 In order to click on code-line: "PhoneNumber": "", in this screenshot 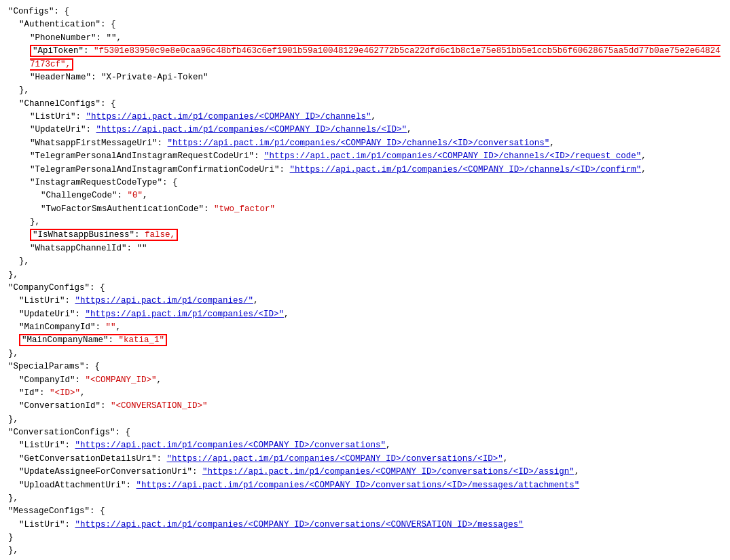, I will do `click(365, 38)`.